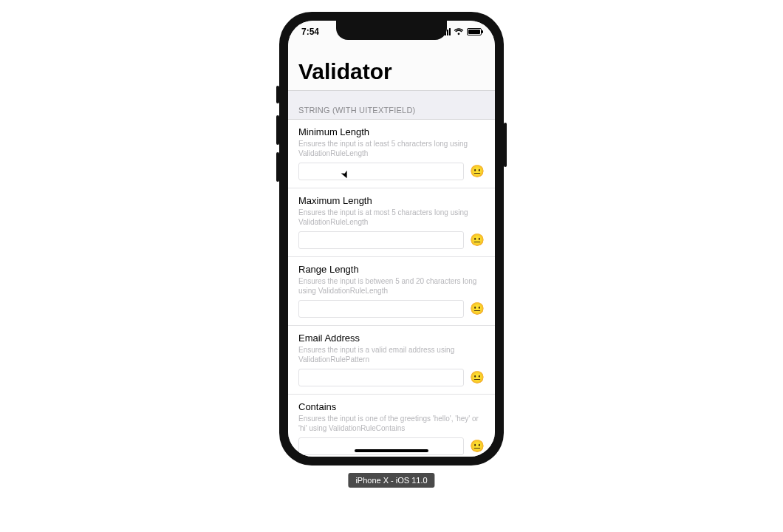  I want to click on side-button-volume-down, so click(278, 167).